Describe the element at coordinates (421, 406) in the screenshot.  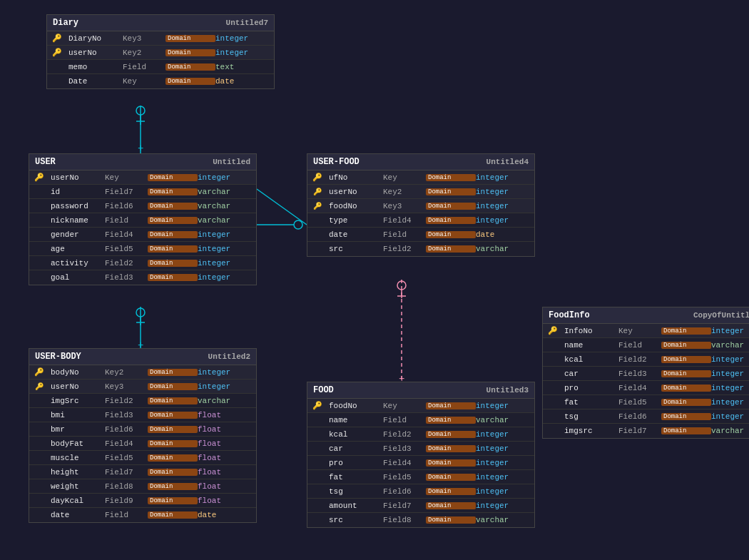
I see `table-row: 🔑 foodNo Key Domain integer` at that location.